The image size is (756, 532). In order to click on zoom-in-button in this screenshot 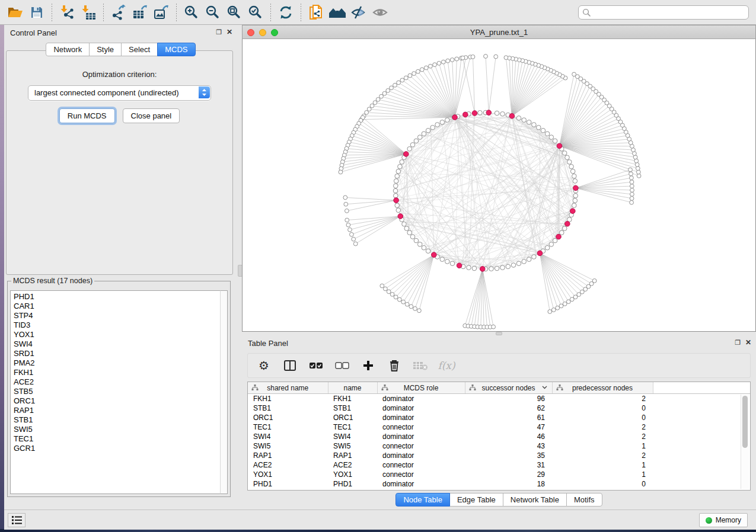, I will do `click(192, 12)`.